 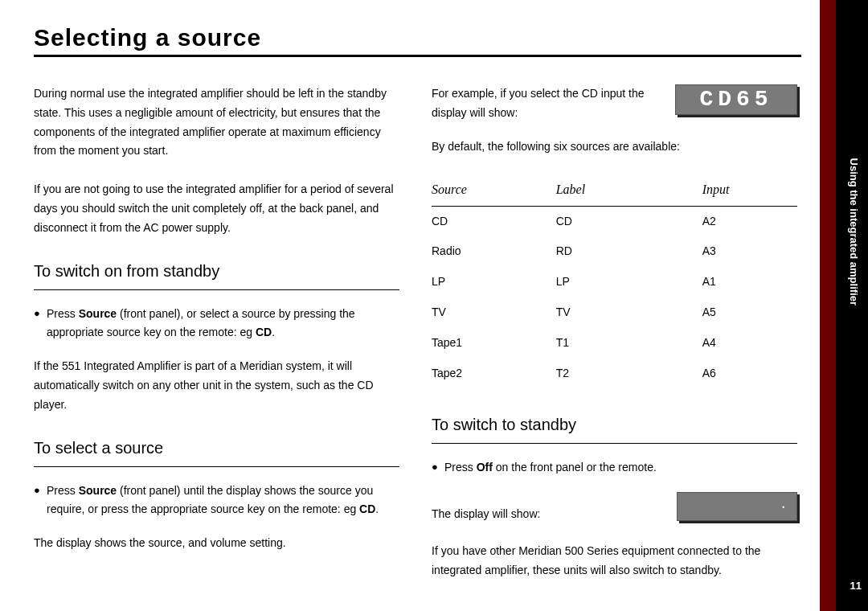 What do you see at coordinates (418, 56) in the screenshot?
I see `title-rule` at bounding box center [418, 56].